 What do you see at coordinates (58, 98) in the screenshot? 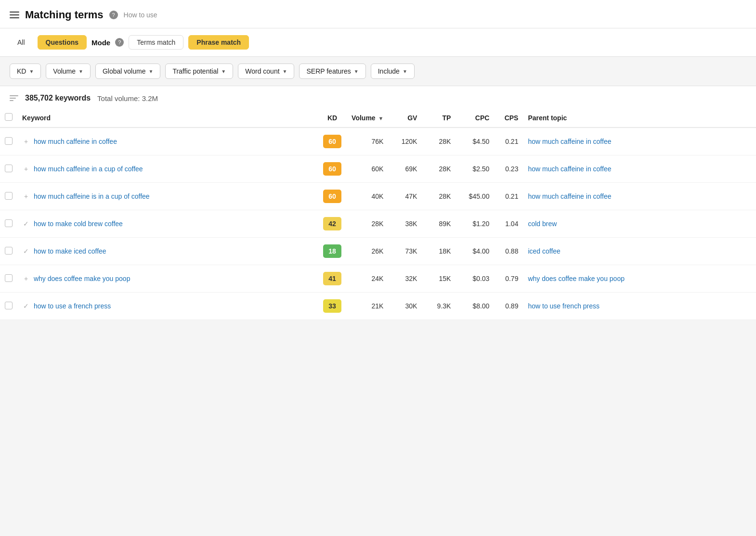
I see `keywords-count: 385,702 keywords` at bounding box center [58, 98].